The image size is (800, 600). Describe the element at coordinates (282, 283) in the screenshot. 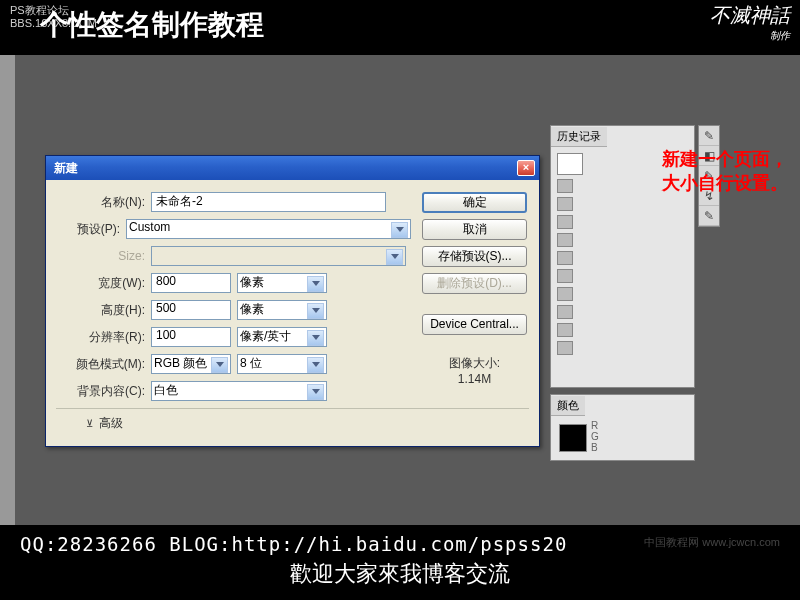

I see `width-unit-select: 像素` at that location.